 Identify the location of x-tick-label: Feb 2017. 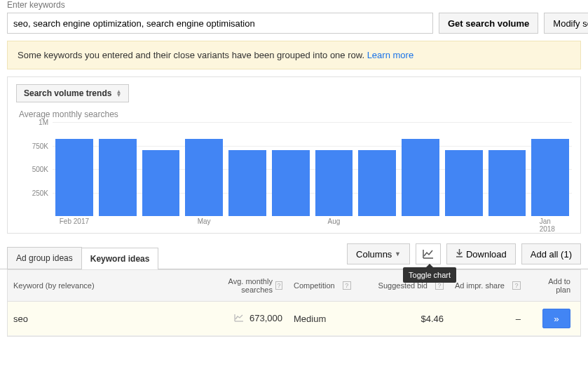
(74, 222).